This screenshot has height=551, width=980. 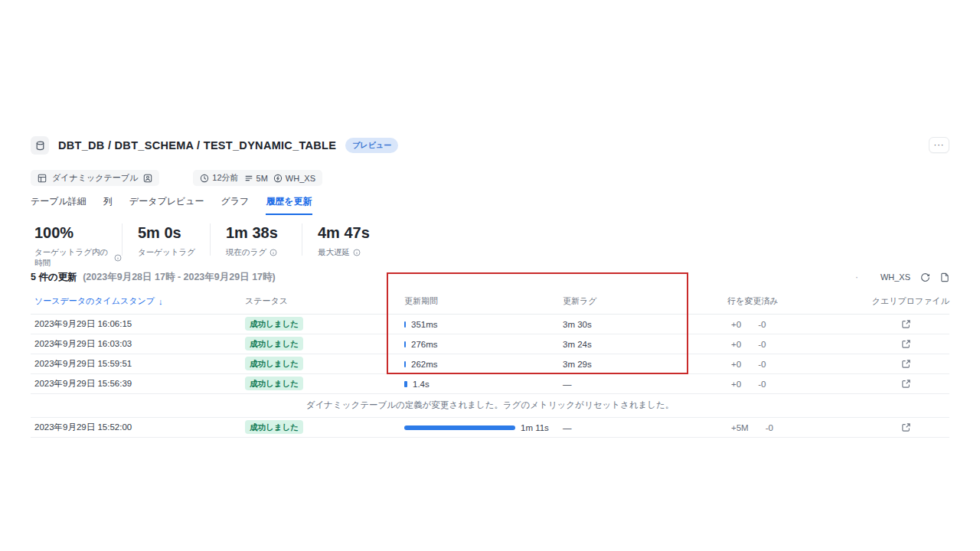 I want to click on tab-bar: テーブル詳細 列 データプレビュー グラフ 履歴を更新, so click(x=490, y=205).